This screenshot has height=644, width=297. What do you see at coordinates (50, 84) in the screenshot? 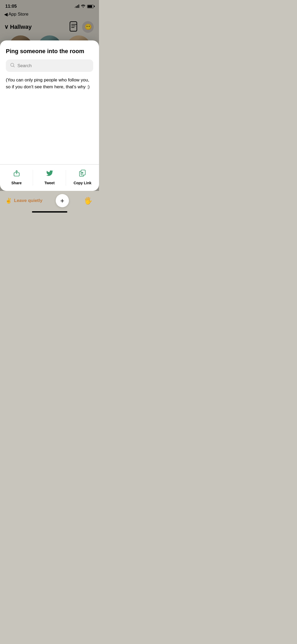
I see `info-text: (You can only ping people who follow you…` at bounding box center [50, 84].